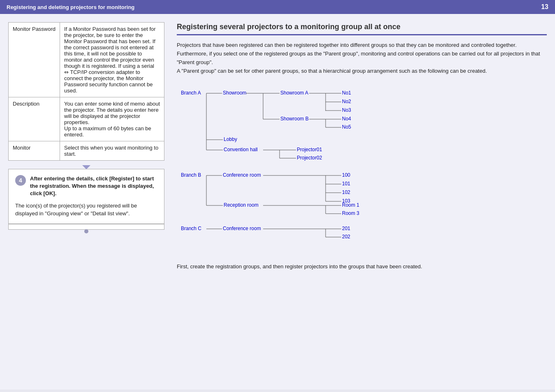  I want to click on projector02-label: Projector02, so click(310, 158).